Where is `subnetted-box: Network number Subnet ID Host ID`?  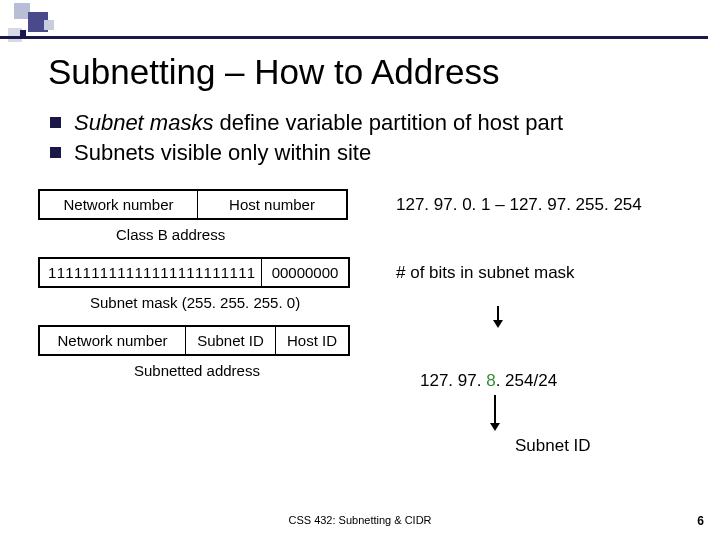 subnetted-box: Network number Subnet ID Host ID is located at coordinates (194, 340).